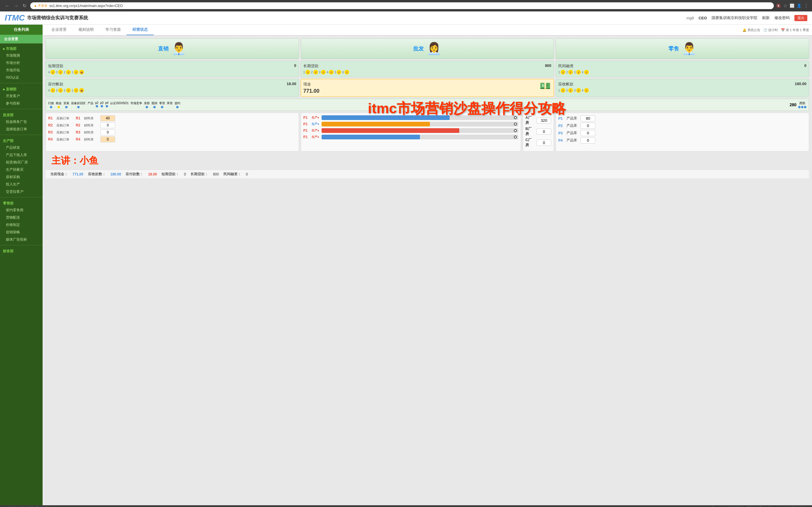 Image resolution: width=812 pixels, height=507 pixels. Describe the element at coordinates (778, 6) in the screenshot. I see `mute-icon: 🔇` at that location.